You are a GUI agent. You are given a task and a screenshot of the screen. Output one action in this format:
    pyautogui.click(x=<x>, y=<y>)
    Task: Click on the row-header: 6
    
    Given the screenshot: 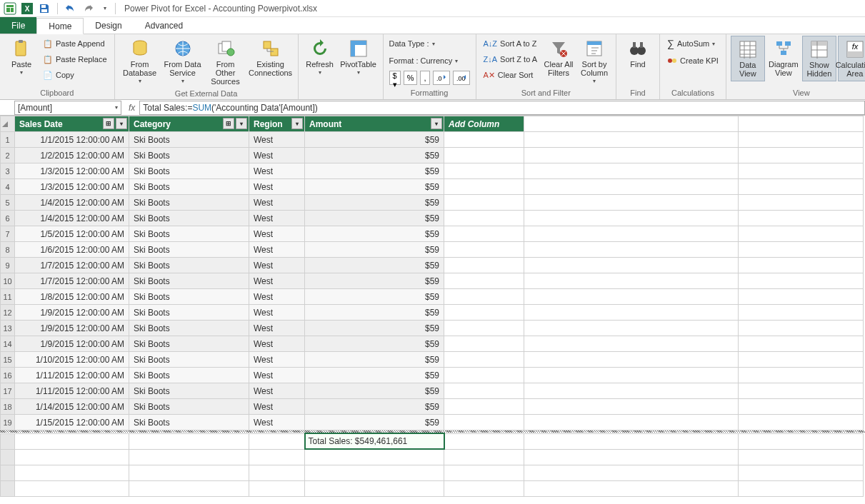 What is the action you would take?
    pyautogui.click(x=8, y=218)
    